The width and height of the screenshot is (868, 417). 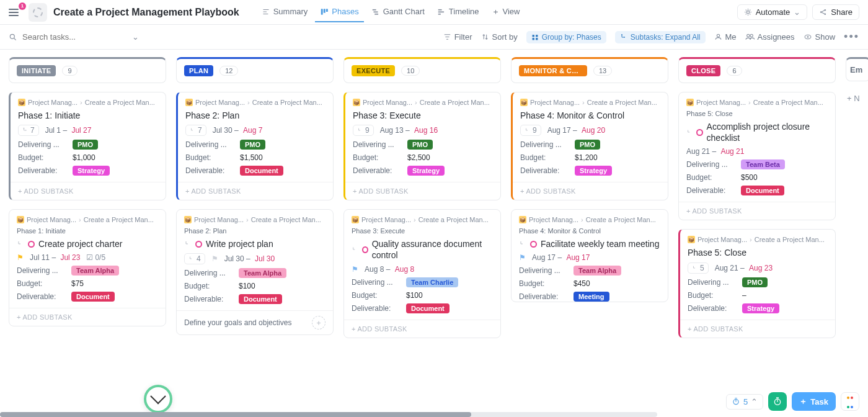 What do you see at coordinates (339, 12) in the screenshot?
I see `tab-phases: Phases` at bounding box center [339, 12].